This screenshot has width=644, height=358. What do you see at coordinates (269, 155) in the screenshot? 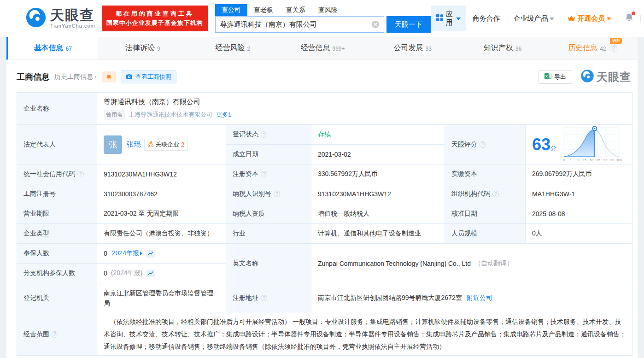
I see `field-label-established-date: 成立日期` at bounding box center [269, 155].